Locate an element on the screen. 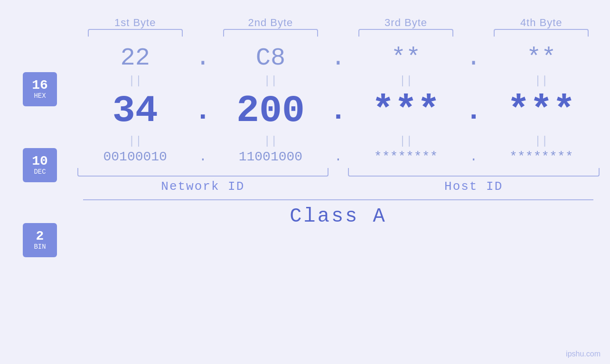 This screenshot has width=610, height=364. network-id-label: Network ID is located at coordinates (203, 187).